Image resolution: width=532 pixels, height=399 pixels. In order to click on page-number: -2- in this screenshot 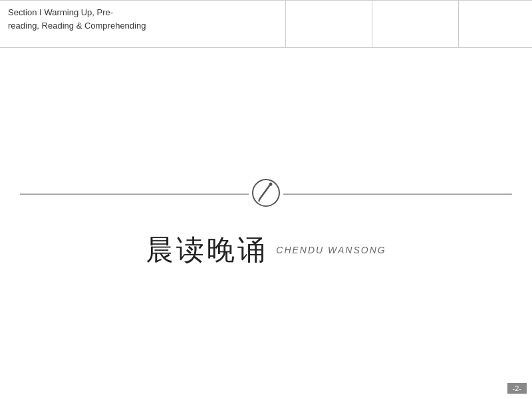, I will do `click(517, 388)`.